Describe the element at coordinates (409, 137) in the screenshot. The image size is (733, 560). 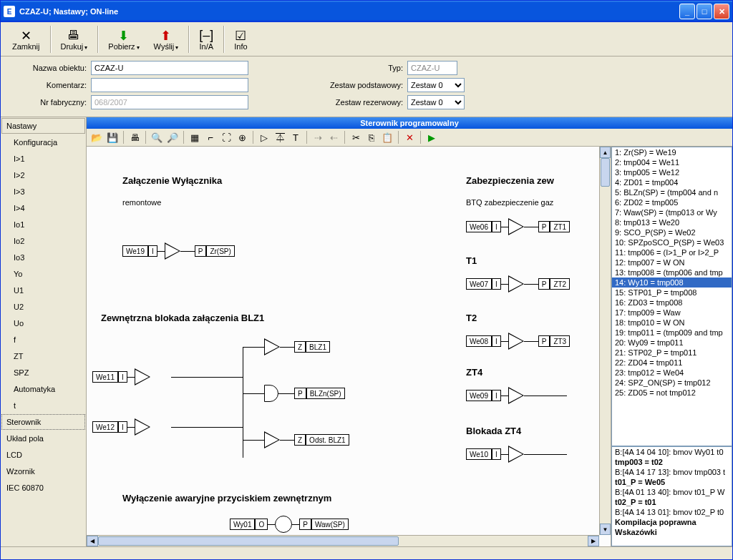
I see `delete-icon: ✕` at that location.